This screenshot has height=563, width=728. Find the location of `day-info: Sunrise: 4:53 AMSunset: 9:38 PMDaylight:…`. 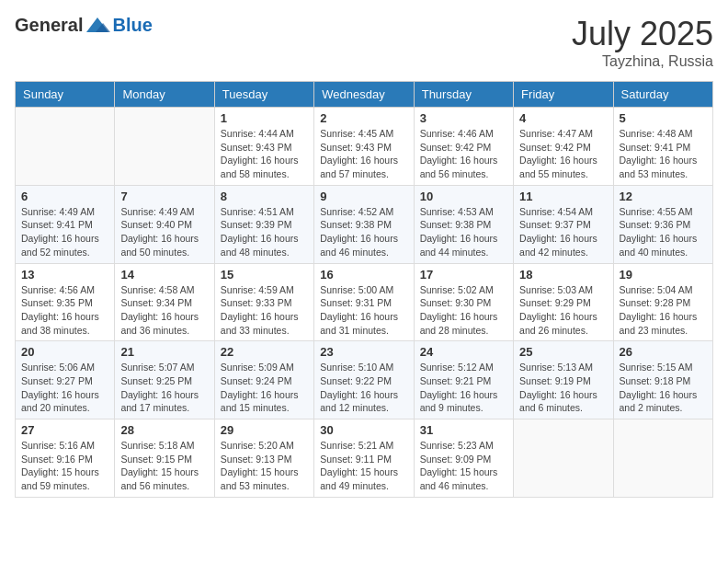

day-info: Sunrise: 4:53 AMSunset: 9:38 PMDaylight:… is located at coordinates (463, 232).